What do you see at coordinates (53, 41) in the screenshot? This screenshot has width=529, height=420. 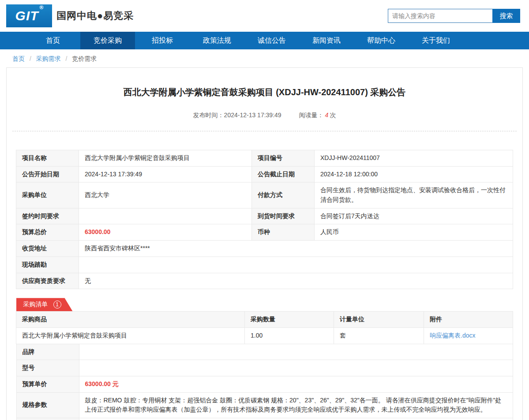 I see `nav-item-home: 首页` at bounding box center [53, 41].